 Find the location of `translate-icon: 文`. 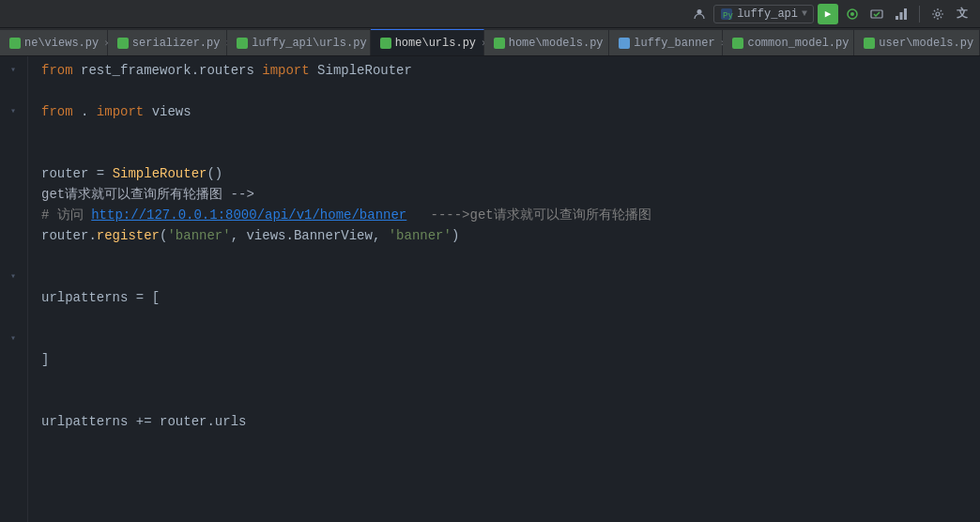

translate-icon: 文 is located at coordinates (962, 14).